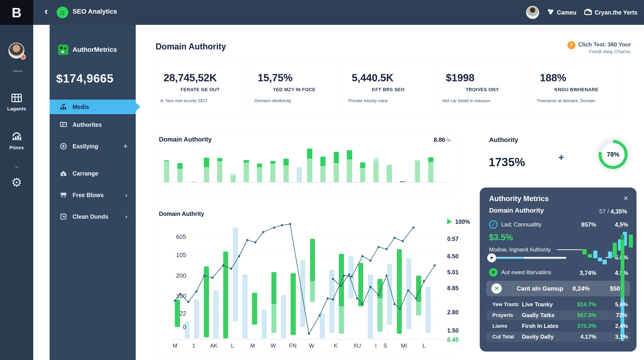  I want to click on close-icon: ×, so click(626, 198).